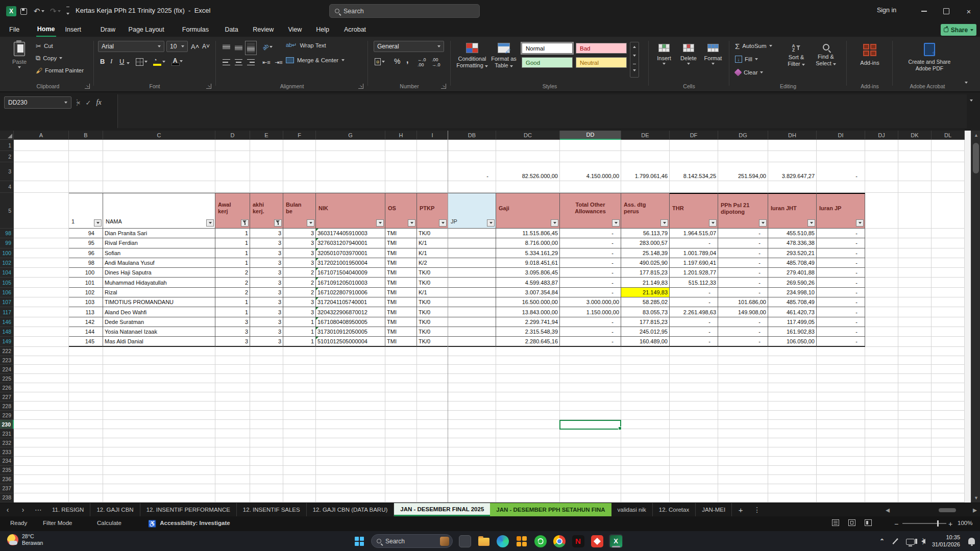 The width and height of the screenshot is (980, 551). Describe the element at coordinates (86, 283) in the screenshot. I see `cell-B105: 101` at that location.